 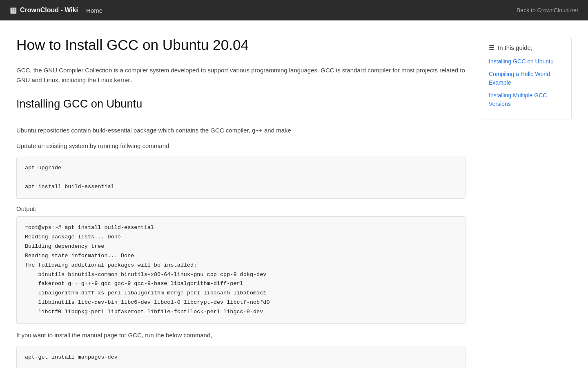 What do you see at coordinates (515, 47) in the screenshot?
I see `toc-header-label: In this guide,` at bounding box center [515, 47].